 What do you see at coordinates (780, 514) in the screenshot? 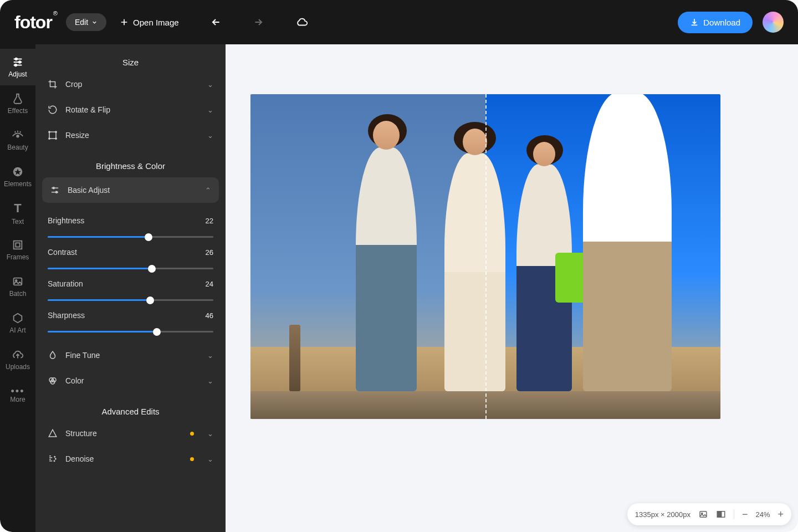
I see `zoom-in-button: +` at bounding box center [780, 514].